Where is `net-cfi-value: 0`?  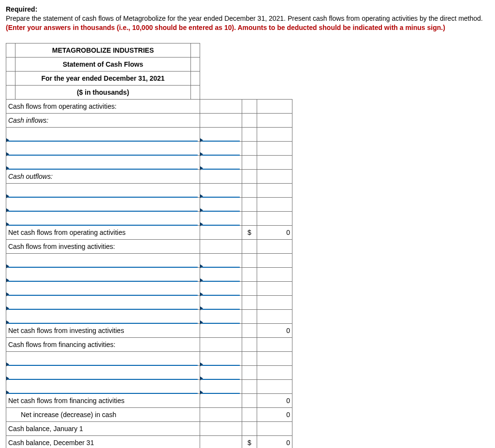
net-cfi-value: 0 is located at coordinates (275, 331).